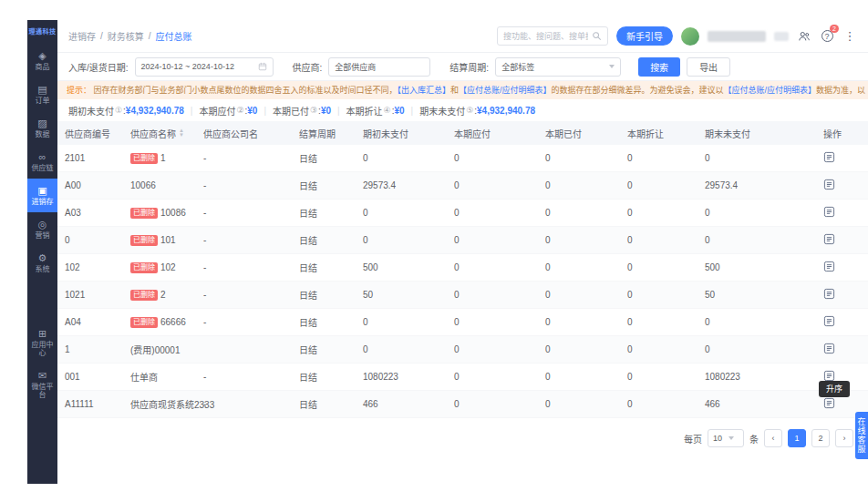 The height and width of the screenshot is (502, 868). I want to click on table-row: 1021已删除2-日结5000050, so click(463, 295).